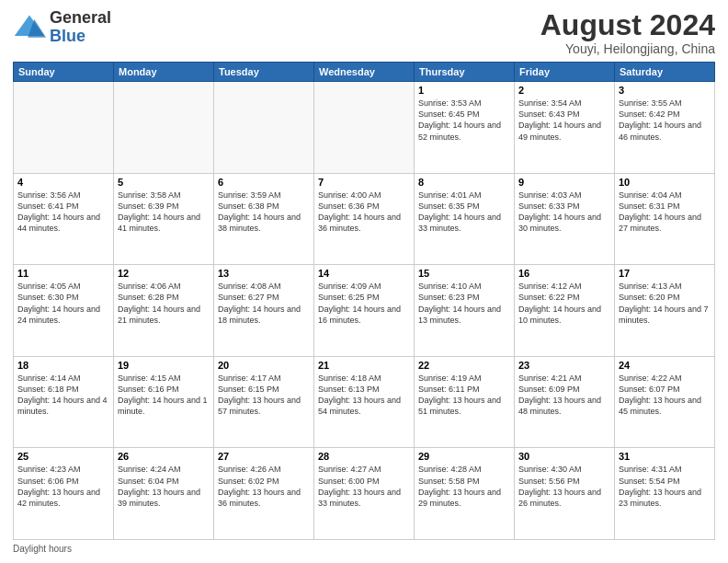  Describe the element at coordinates (564, 456) in the screenshot. I see `day-number: 30` at that location.